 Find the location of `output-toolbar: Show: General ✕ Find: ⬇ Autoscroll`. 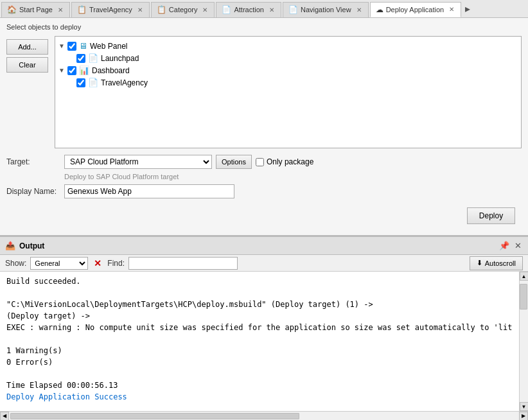

output-toolbar: Show: General ✕ Find: ⬇ Autoscroll is located at coordinates (264, 263).